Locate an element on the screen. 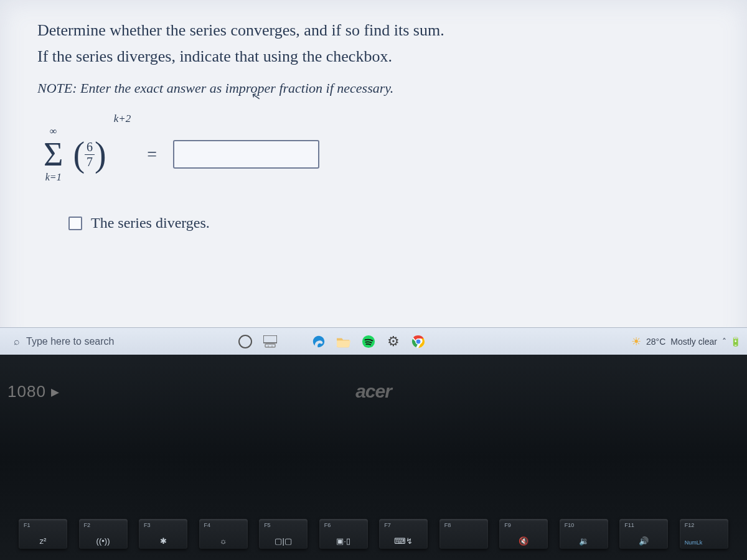  key-symbol: 🔉 is located at coordinates (584, 541).